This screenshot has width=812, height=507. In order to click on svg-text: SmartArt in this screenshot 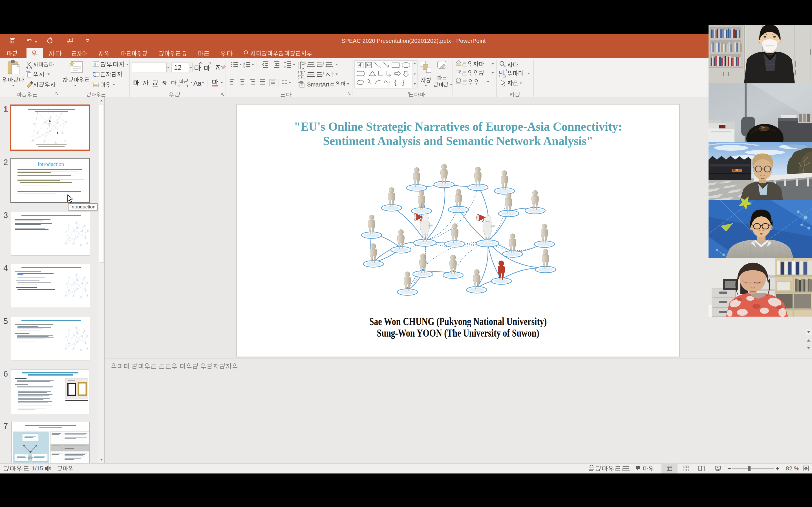, I will do `click(318, 84)`.